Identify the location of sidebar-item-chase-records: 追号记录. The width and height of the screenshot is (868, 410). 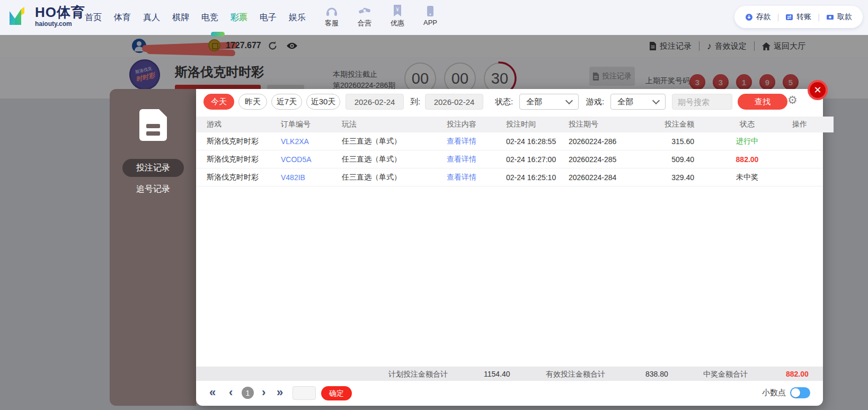
(153, 189).